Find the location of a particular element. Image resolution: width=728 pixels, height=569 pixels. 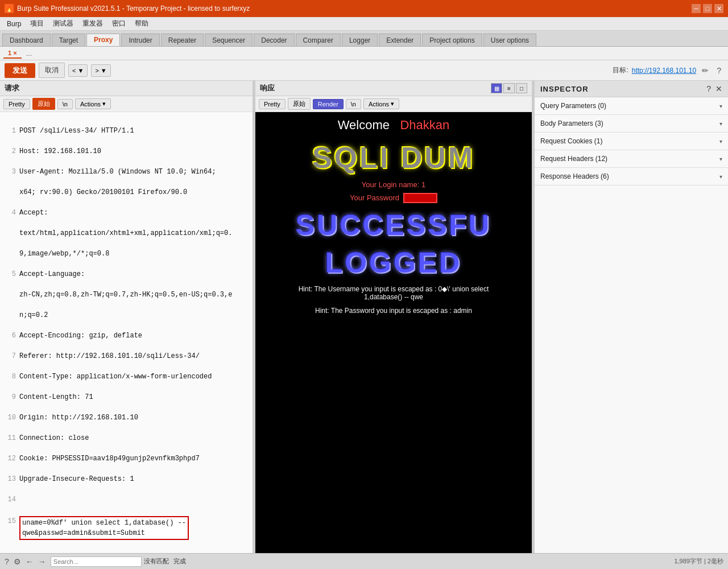

tab-comparer: Comparer is located at coordinates (318, 40).